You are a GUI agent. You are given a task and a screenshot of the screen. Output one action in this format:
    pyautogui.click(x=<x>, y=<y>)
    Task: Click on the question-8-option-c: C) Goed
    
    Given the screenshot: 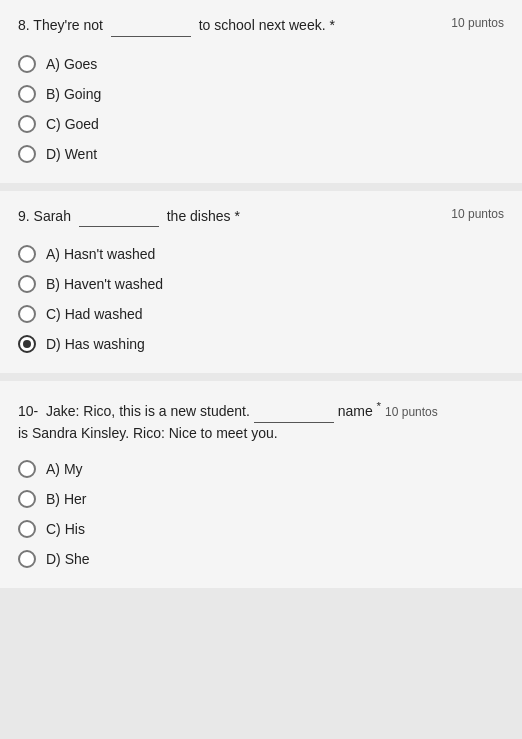 What is the action you would take?
    pyautogui.click(x=261, y=124)
    